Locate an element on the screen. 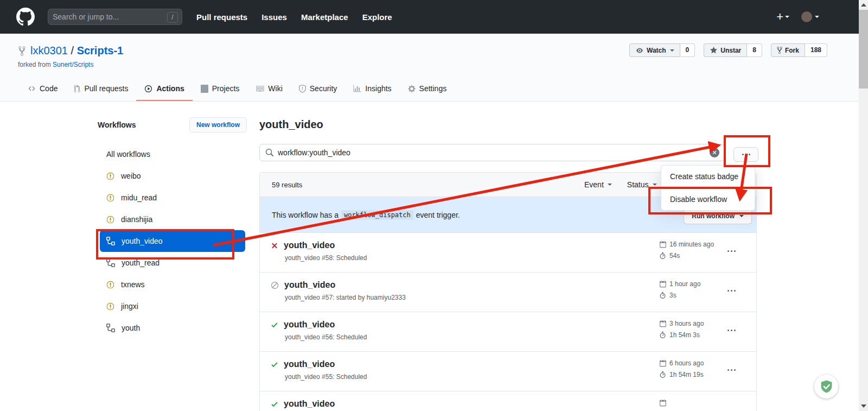 The height and width of the screenshot is (411, 868). event-filter: Event is located at coordinates (598, 185).